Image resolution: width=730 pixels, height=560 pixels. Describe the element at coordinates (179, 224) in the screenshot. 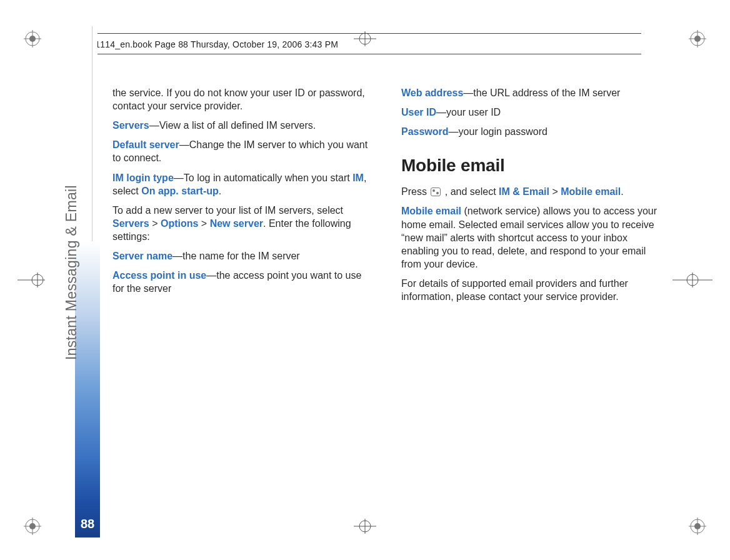

I see `term-options: Options` at that location.